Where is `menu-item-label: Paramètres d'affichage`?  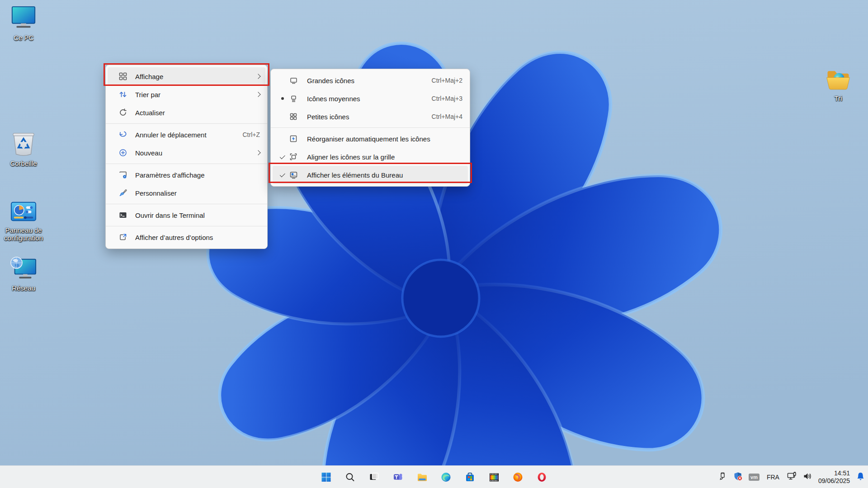 menu-item-label: Paramètres d'affichage is located at coordinates (170, 175).